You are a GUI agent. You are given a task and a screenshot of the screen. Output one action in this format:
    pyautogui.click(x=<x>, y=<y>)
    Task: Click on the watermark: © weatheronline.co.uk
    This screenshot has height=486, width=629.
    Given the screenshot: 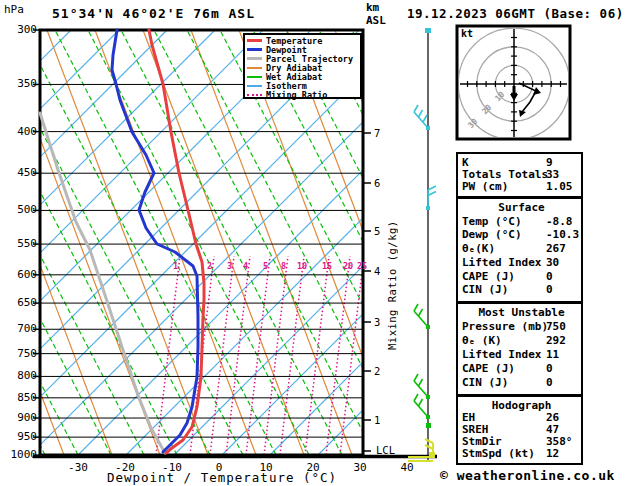 What is the action you would take?
    pyautogui.click(x=528, y=476)
    